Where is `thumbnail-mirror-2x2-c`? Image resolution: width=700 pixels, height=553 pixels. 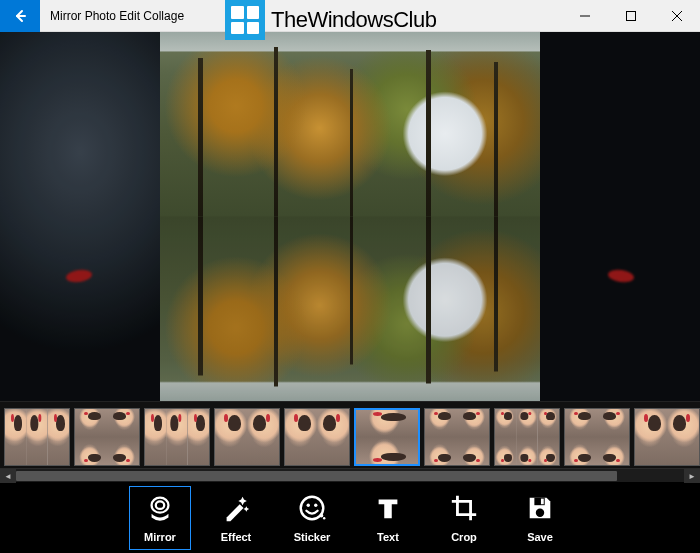 thumbnail-mirror-2x2-c is located at coordinates (597, 437).